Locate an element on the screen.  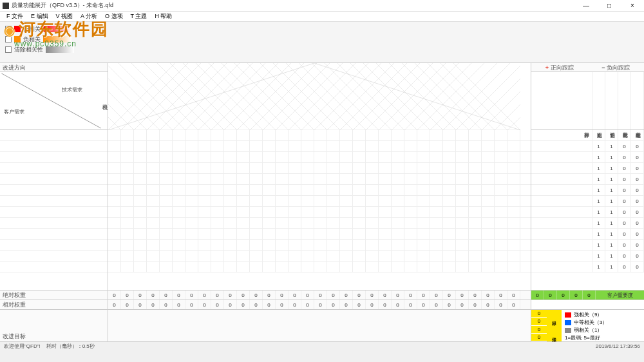
status-welcome: 欢迎使用"QFD"! 耗时（毫秒）：0.5秒 is located at coordinates (300, 347).